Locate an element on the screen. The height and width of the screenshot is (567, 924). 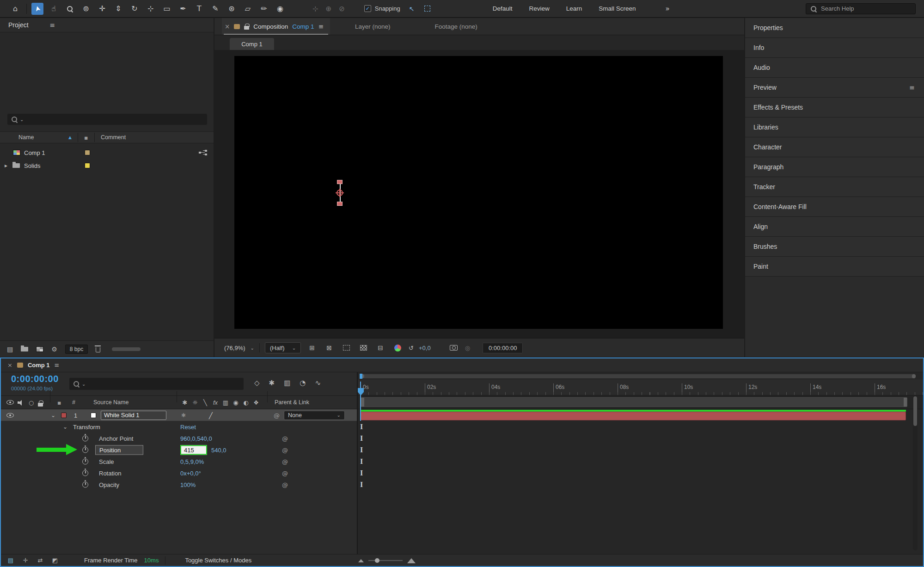
twirl-closed-icon: ▸ is located at coordinates (6, 166).